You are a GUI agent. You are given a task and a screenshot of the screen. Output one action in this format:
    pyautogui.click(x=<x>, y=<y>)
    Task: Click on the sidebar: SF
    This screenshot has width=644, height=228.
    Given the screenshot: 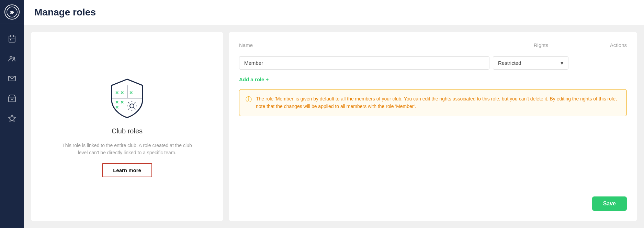 What is the action you would take?
    pyautogui.click(x=12, y=114)
    